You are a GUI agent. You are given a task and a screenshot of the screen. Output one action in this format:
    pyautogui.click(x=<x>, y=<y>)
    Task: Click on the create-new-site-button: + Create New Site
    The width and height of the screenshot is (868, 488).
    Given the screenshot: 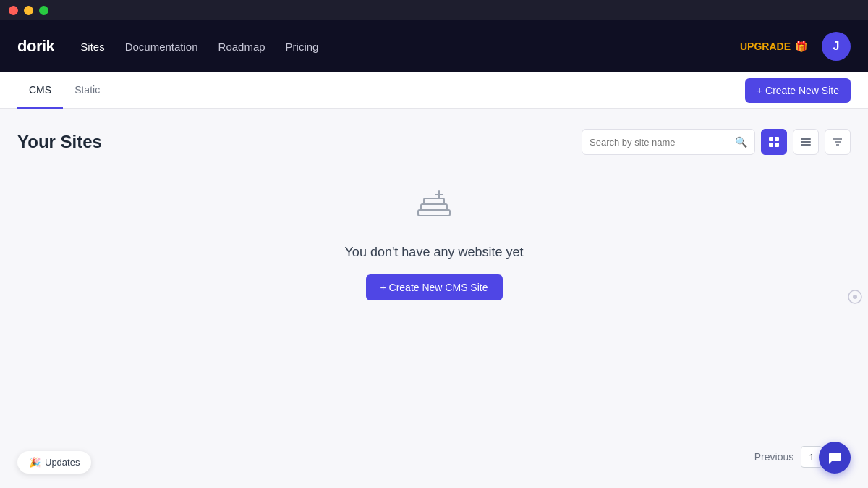 What is the action you would take?
    pyautogui.click(x=798, y=91)
    